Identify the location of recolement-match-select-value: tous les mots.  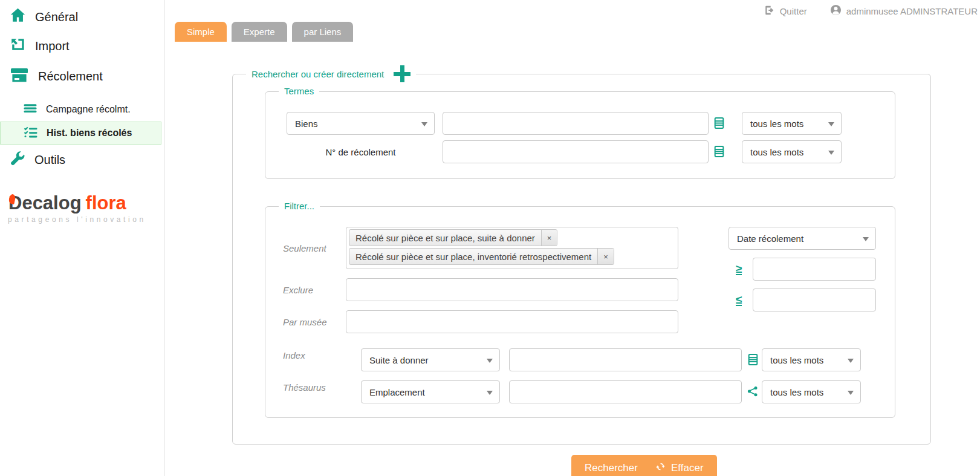
(777, 152).